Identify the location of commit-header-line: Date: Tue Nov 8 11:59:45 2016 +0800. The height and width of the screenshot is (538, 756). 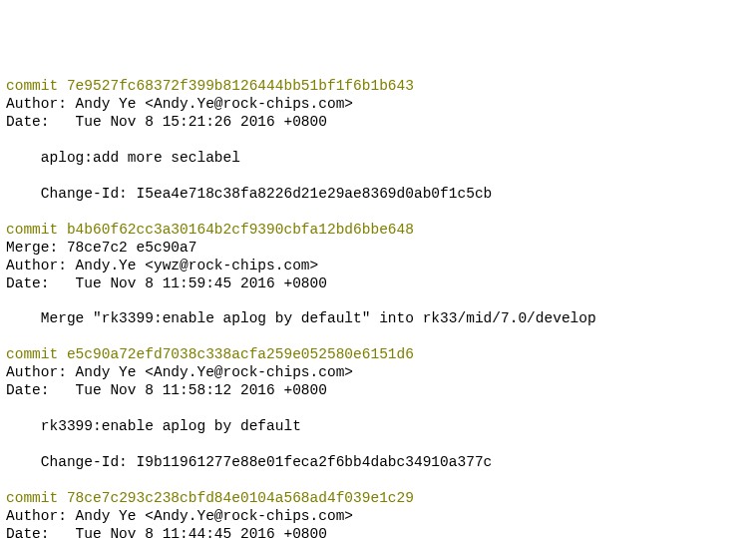
(167, 283).